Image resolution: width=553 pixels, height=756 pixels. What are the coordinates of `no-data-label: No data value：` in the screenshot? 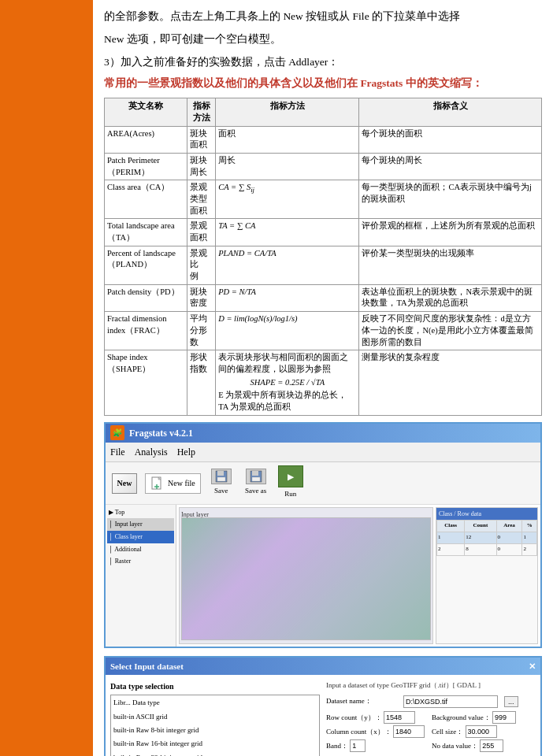 It's located at (484, 746).